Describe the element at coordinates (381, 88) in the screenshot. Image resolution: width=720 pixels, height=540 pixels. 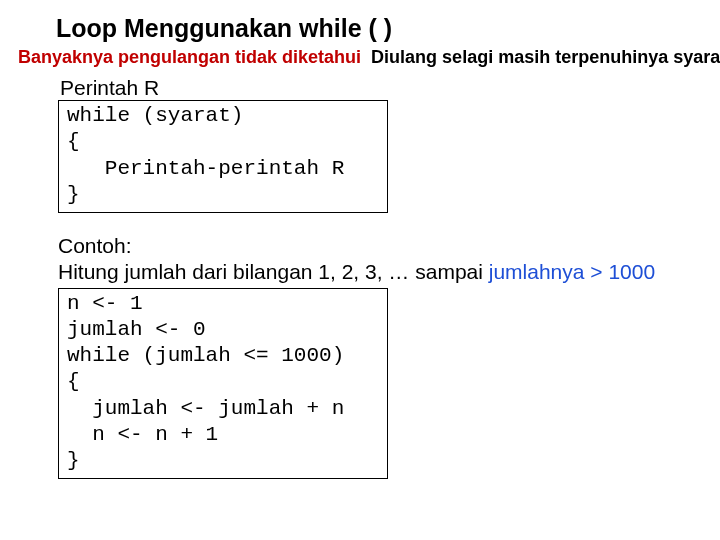
I see `code-label-1: Perintah R` at that location.